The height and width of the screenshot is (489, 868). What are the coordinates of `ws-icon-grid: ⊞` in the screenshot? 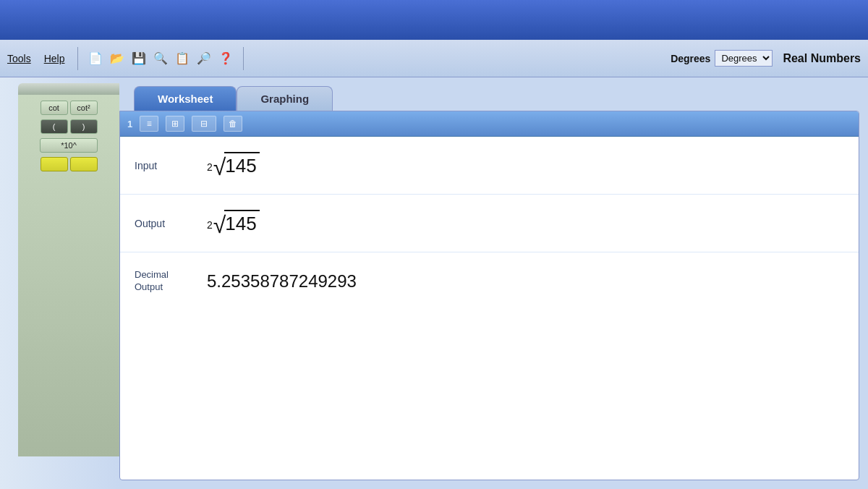 It's located at (175, 124).